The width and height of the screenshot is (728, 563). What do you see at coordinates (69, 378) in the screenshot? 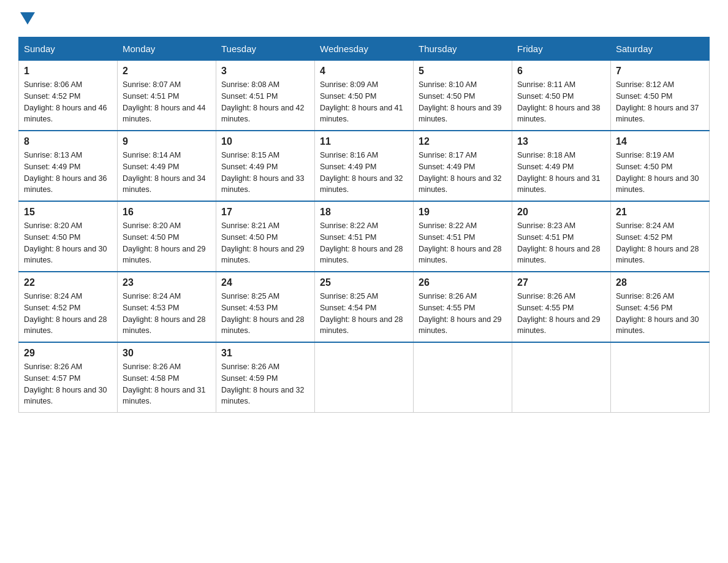
I see `calendar-day-cell: 29Sunrise: 8:26 AMSunset: 4:57 PMDayligh…` at bounding box center [69, 378].